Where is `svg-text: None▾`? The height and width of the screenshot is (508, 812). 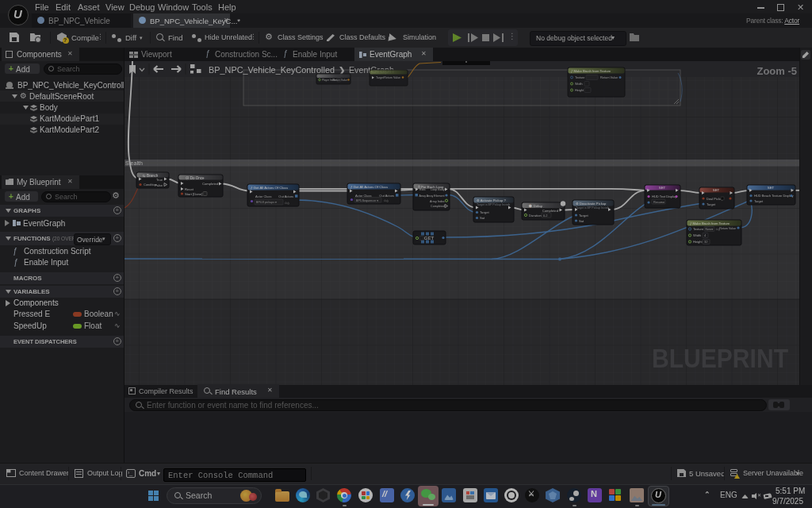 svg-text: None▾ is located at coordinates (710, 229).